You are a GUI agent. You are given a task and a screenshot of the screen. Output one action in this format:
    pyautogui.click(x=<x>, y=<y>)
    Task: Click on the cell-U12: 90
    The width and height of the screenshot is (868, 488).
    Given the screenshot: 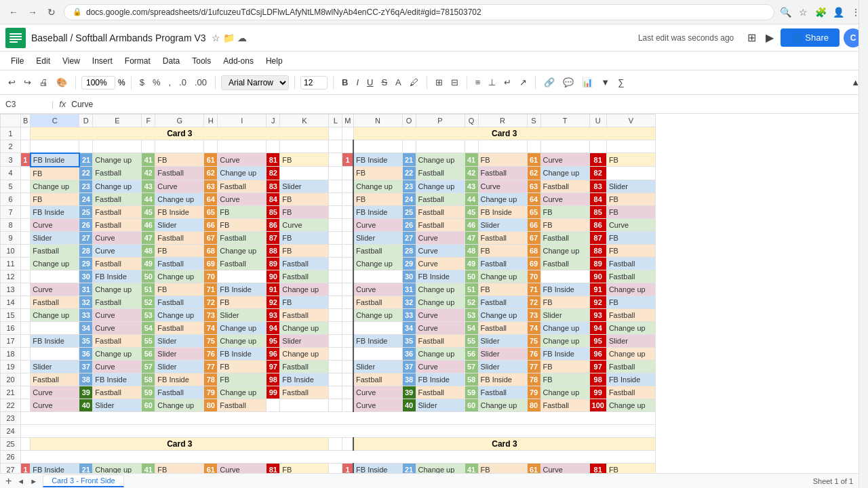 What is the action you would take?
    pyautogui.click(x=598, y=277)
    